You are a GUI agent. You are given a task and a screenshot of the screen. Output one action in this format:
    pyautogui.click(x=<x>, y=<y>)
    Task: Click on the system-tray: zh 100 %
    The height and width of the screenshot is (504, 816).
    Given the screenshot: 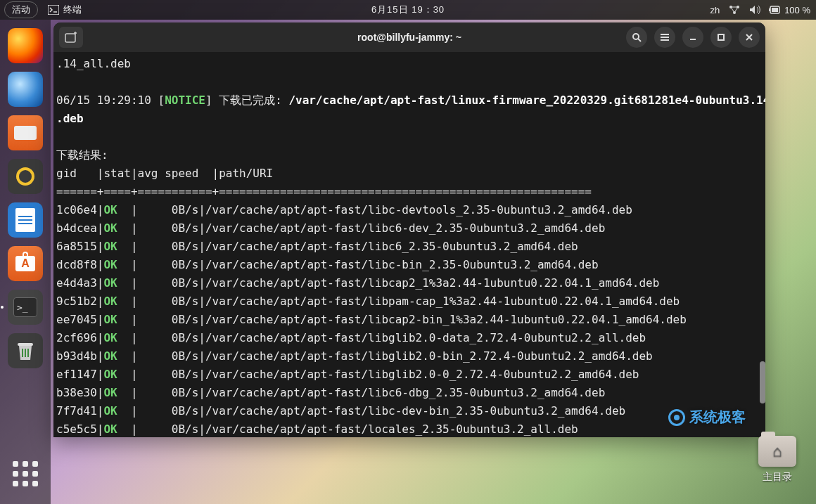 What is the action you would take?
    pyautogui.click(x=760, y=10)
    